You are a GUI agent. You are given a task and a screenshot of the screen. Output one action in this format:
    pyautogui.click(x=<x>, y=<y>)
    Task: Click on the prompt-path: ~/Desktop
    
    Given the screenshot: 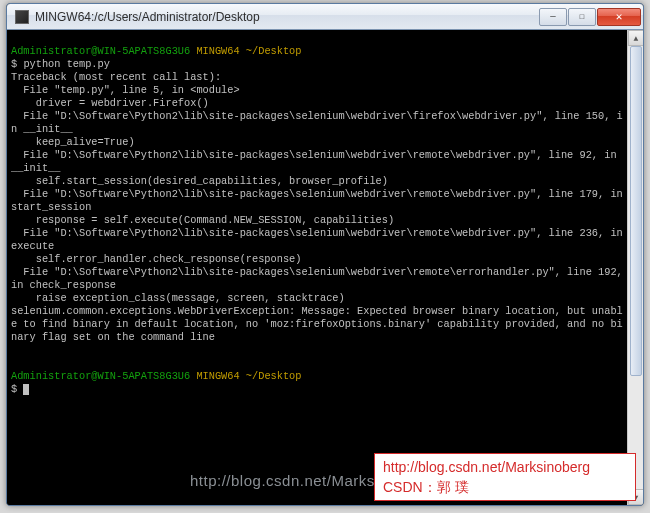 What is the action you would take?
    pyautogui.click(x=274, y=51)
    